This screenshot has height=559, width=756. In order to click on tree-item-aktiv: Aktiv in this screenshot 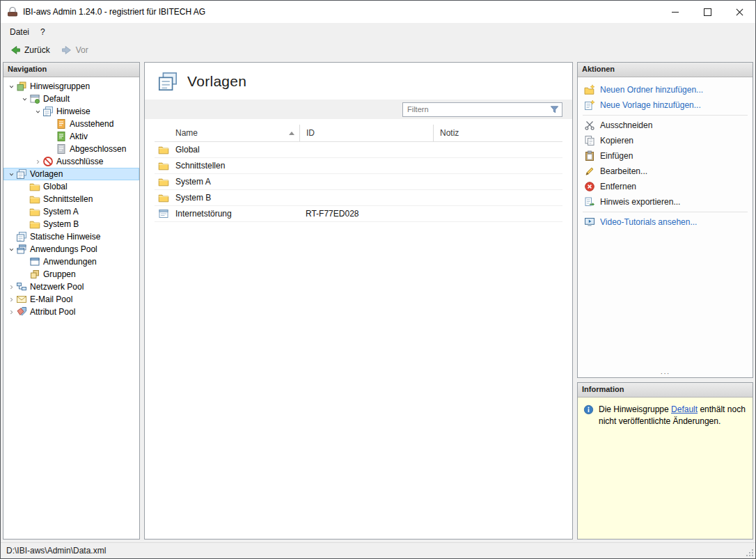, I will do `click(71, 136)`.